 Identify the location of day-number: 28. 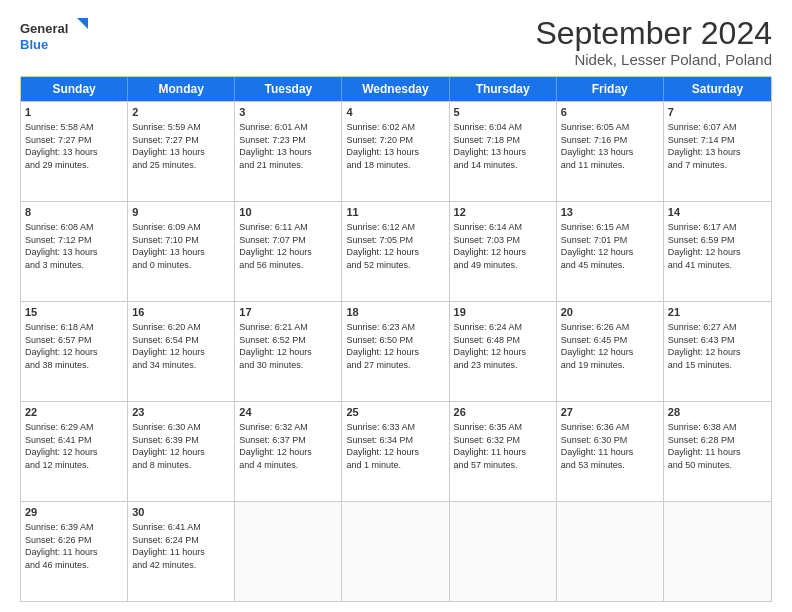
(718, 412).